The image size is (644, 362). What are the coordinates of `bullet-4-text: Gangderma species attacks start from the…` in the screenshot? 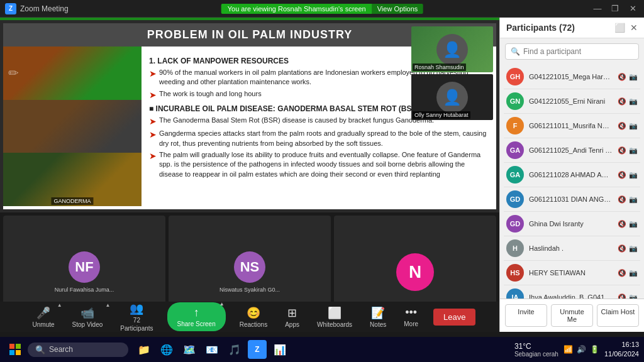 It's located at (324, 138).